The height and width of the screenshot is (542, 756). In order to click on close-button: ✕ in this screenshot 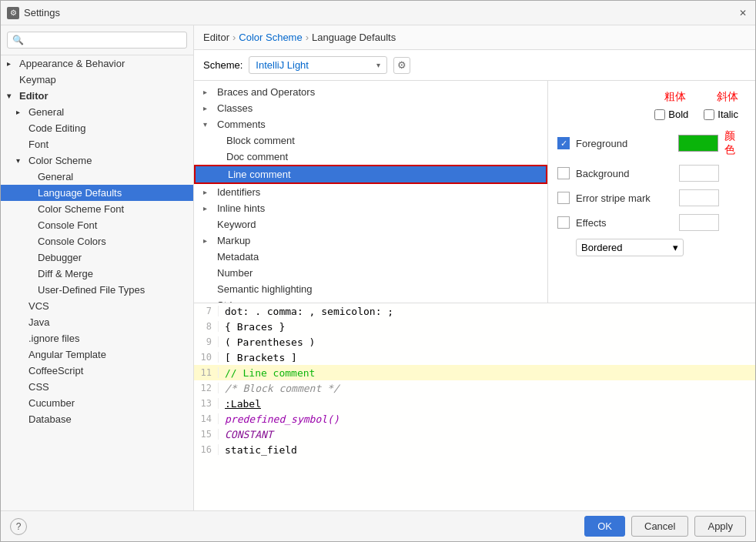, I will do `click(743, 13)`.